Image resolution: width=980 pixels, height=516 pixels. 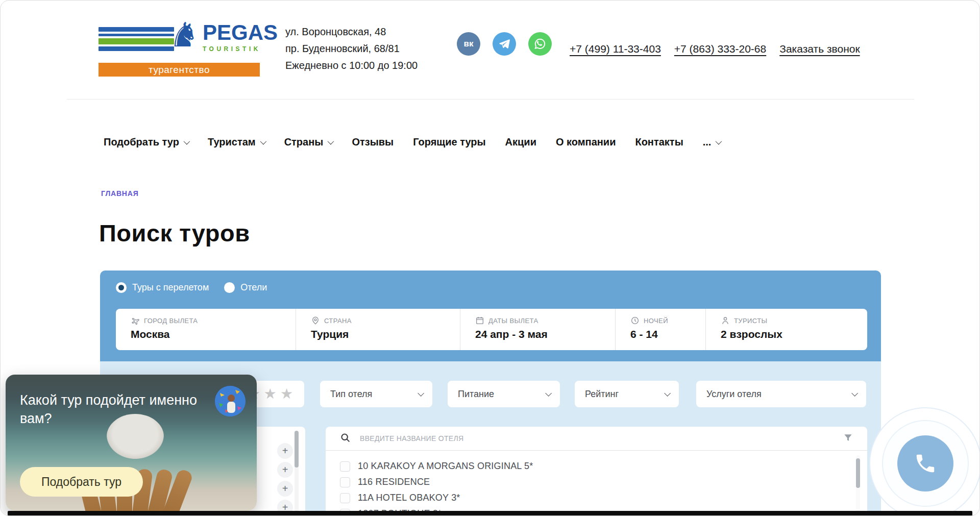 What do you see at coordinates (373, 142) in the screenshot?
I see `nav-item-otzyvy: Отзывы` at bounding box center [373, 142].